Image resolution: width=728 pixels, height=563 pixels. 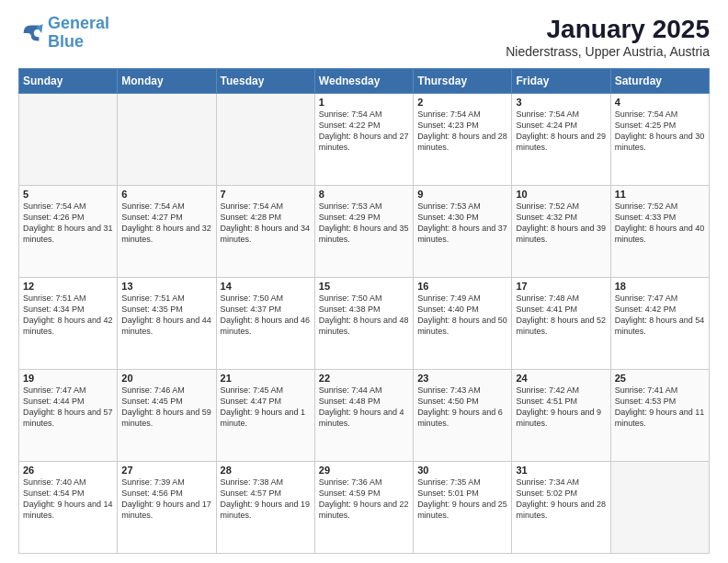 I want to click on logo-icon, so click(x=31, y=33).